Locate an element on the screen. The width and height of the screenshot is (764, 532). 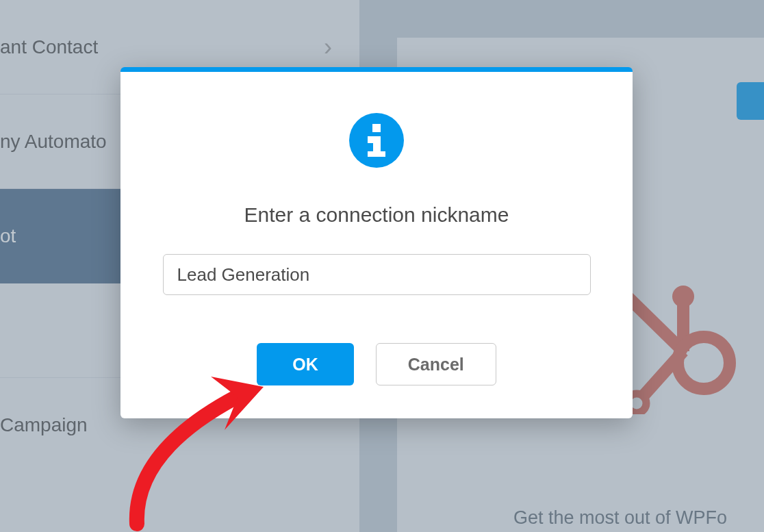
cancel-button: Cancel is located at coordinates (436, 364).